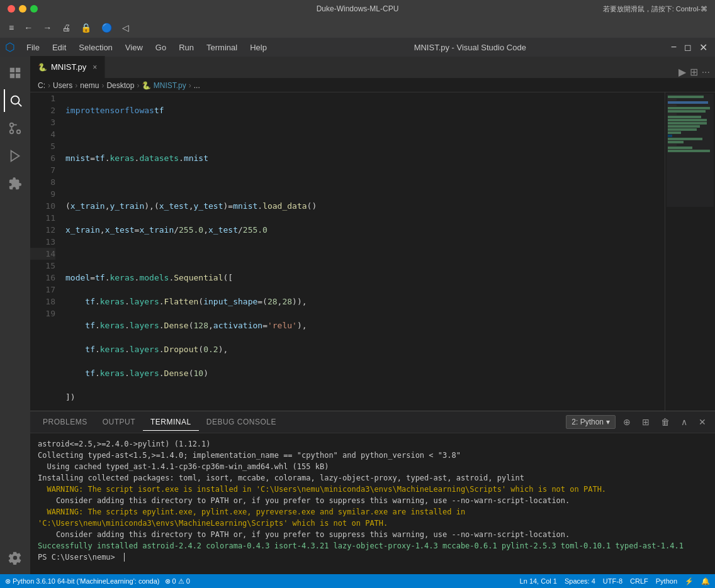  I want to click on line-col-text: Ln 14, Col 1, so click(539, 581).